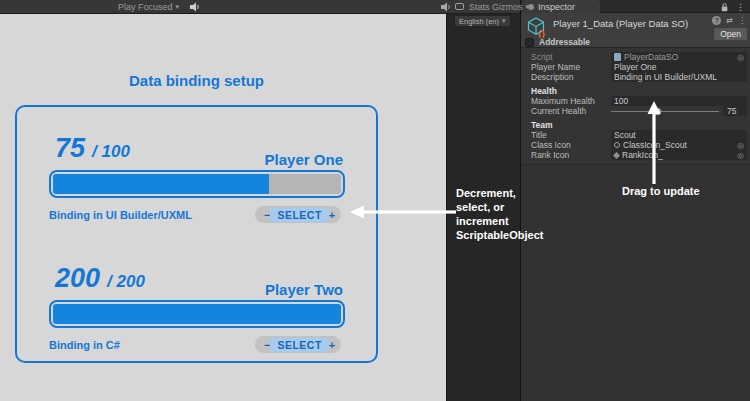  Describe the element at coordinates (621, 101) in the screenshot. I see `maximum-health-value: 100` at that location.